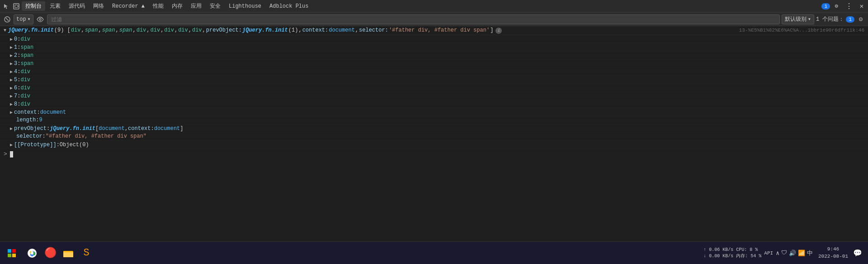 This screenshot has height=264, width=868. What do you see at coordinates (434, 104) in the screenshot?
I see `tree-item-8: ▶ 8 : div` at bounding box center [434, 104].